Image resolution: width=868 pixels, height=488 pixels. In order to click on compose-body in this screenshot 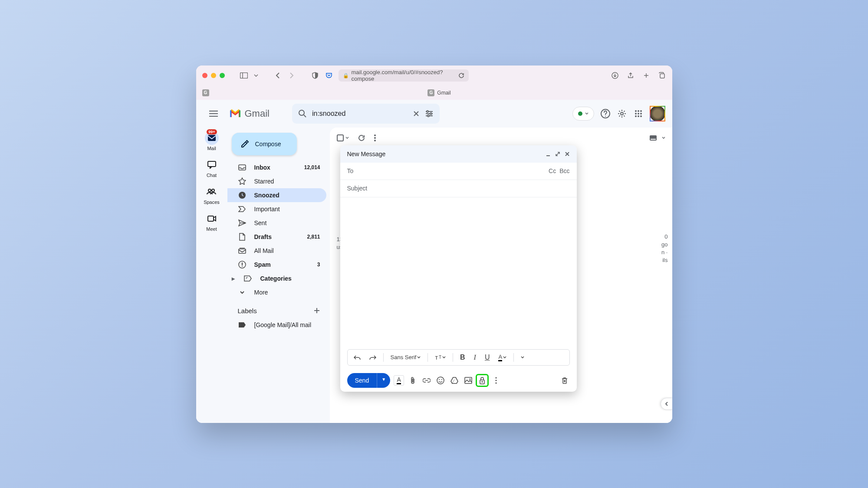, I will do `click(458, 273)`.